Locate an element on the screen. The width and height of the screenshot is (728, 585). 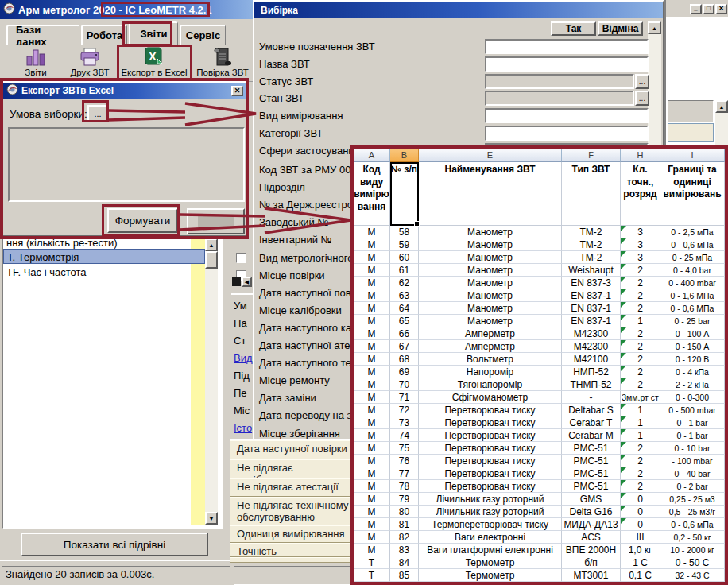
column-letter-Е: Е is located at coordinates (490, 156).